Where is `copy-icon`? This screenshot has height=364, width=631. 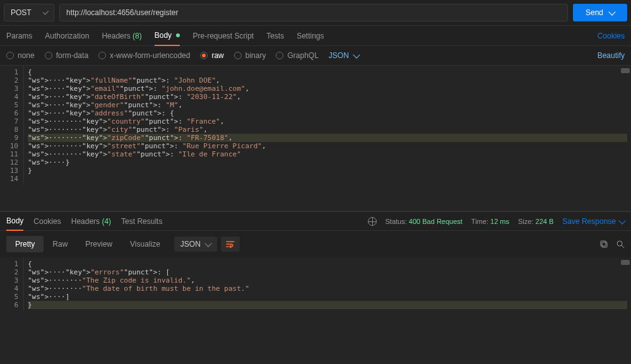
copy-icon is located at coordinates (604, 244).